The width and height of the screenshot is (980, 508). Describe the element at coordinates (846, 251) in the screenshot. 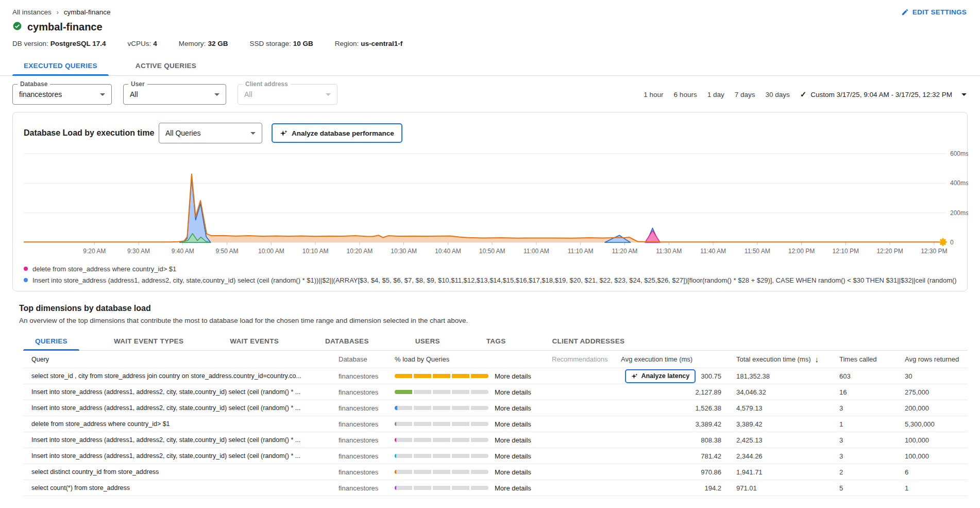

I see `x-axis-tick-label: 12:10 PM` at that location.